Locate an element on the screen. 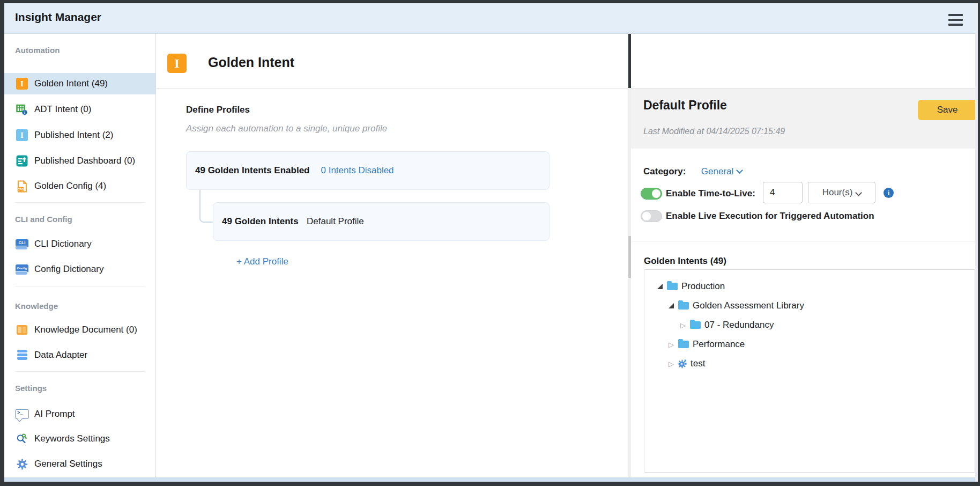 This screenshot has height=486, width=980. window-border-right is located at coordinates (979, 243).